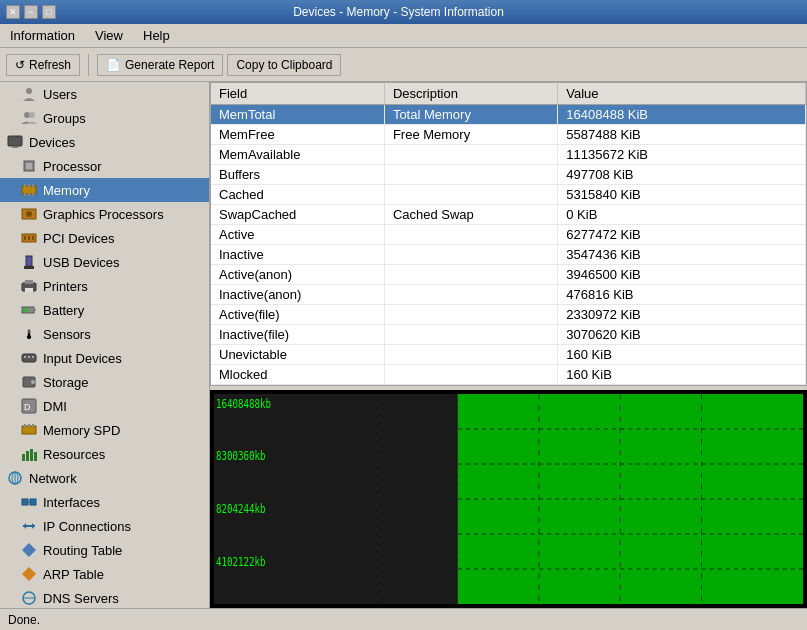 Image resolution: width=807 pixels, height=630 pixels. I want to click on groups-icon, so click(29, 118).